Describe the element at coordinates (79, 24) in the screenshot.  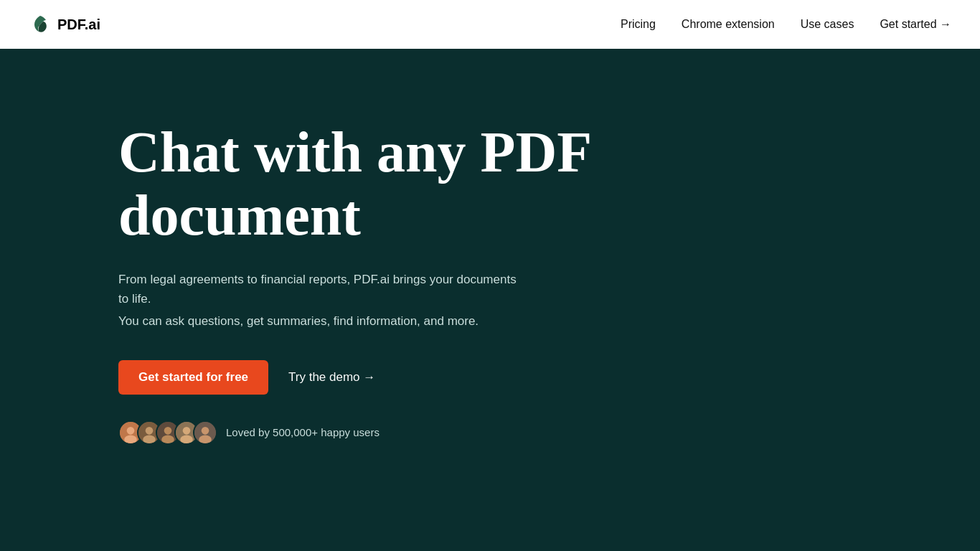
I see `logo-text: PDF.ai` at that location.